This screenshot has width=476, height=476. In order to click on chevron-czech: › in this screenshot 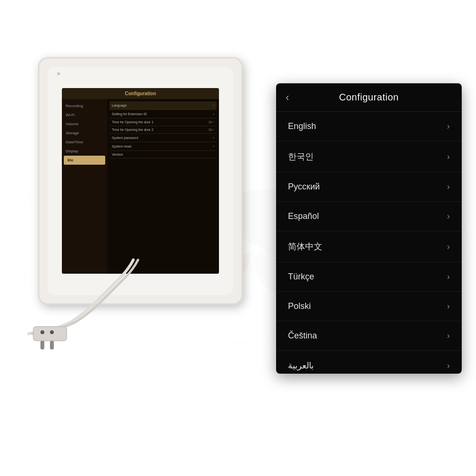, I will do `click(448, 336)`.